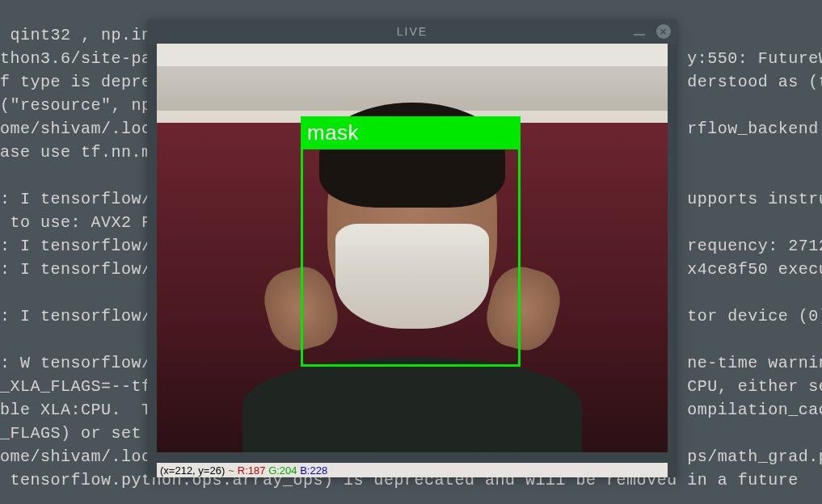 The height and width of the screenshot is (504, 822). Describe the element at coordinates (81, 152) in the screenshot. I see `terminal-line: ase use tf.nn.ma` at that location.